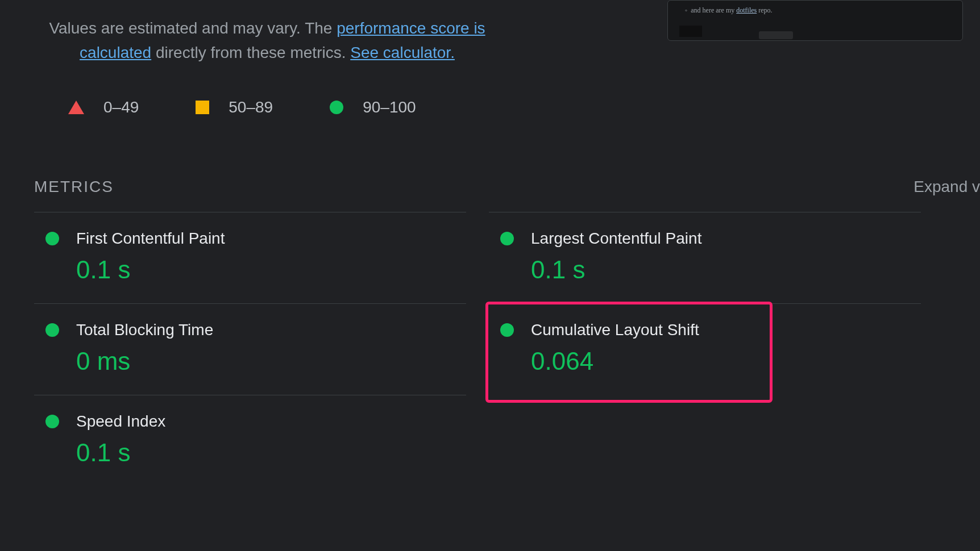 This screenshot has height=551, width=980. What do you see at coordinates (250, 258) in the screenshot?
I see `metric-fcp: First Contentful Paint 0.1 s` at bounding box center [250, 258].